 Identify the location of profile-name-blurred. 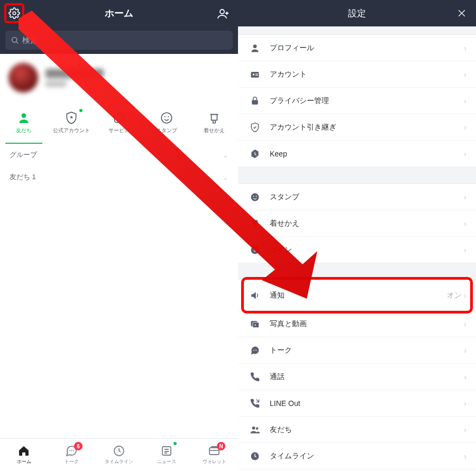
(75, 73).